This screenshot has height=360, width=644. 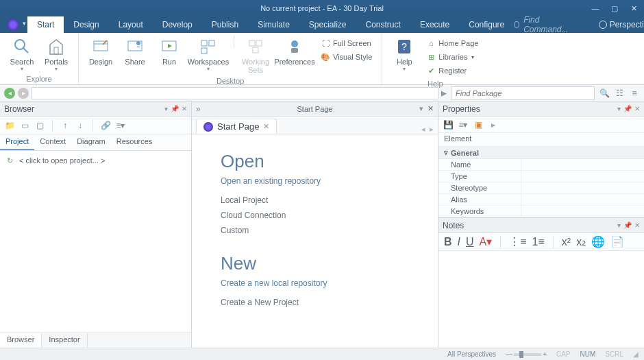 I want to click on bold-button: B, so click(x=448, y=242).